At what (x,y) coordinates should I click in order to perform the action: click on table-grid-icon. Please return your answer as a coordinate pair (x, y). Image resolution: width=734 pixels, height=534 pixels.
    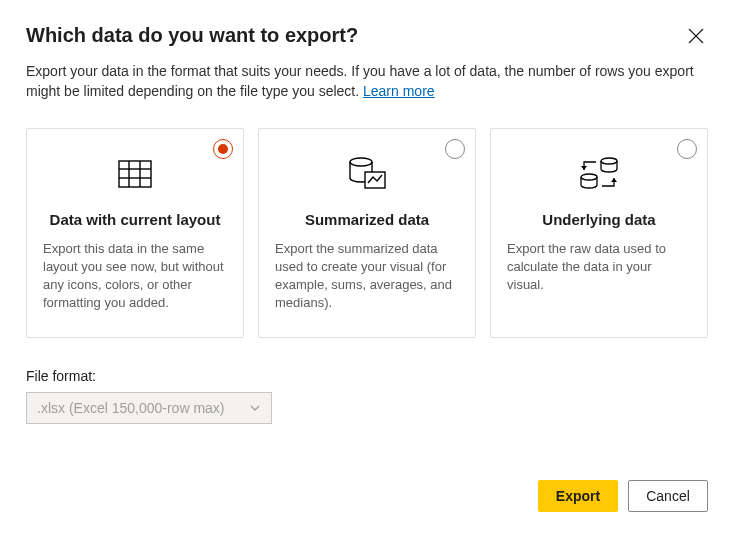
    Looking at the image, I should click on (135, 174).